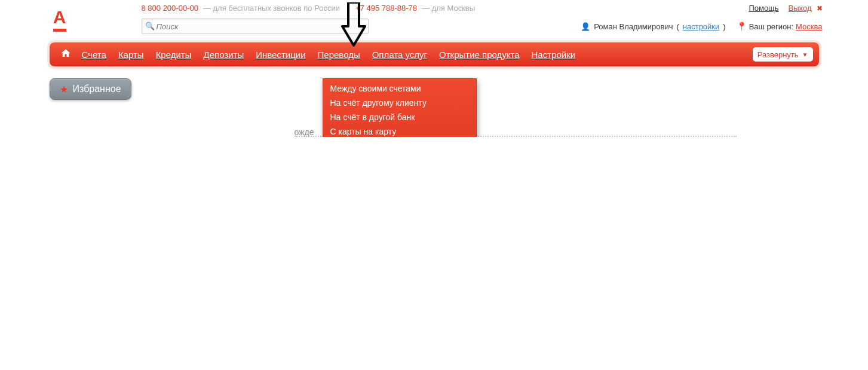 The height and width of the screenshot is (370, 868). Describe the element at coordinates (434, 54) in the screenshot. I see `main-nav: Счета Карты Кредиты Депозиты Инвестиции …` at that location.